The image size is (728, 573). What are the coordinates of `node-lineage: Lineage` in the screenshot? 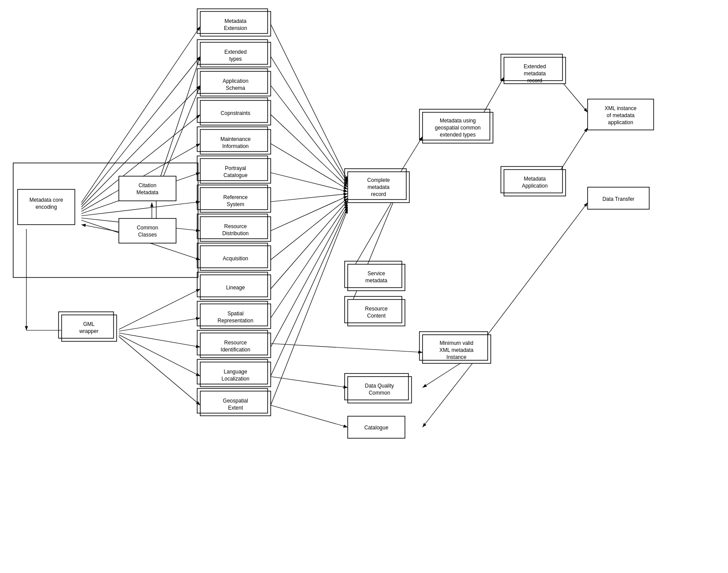 It's located at (234, 286).